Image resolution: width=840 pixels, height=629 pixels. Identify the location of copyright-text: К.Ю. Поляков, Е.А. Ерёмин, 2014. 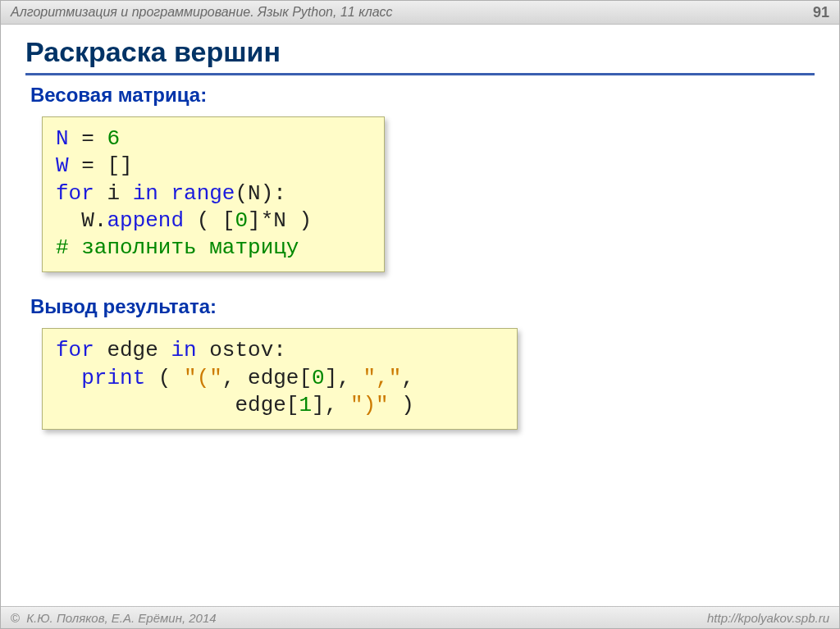
(121, 618).